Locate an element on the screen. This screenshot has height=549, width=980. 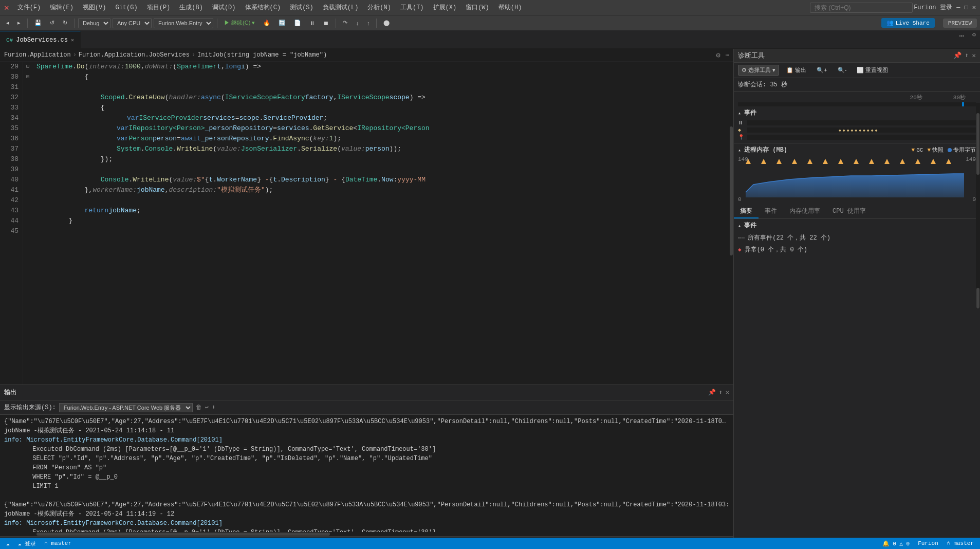
cpu-select: Any CPU is located at coordinates (132, 23).